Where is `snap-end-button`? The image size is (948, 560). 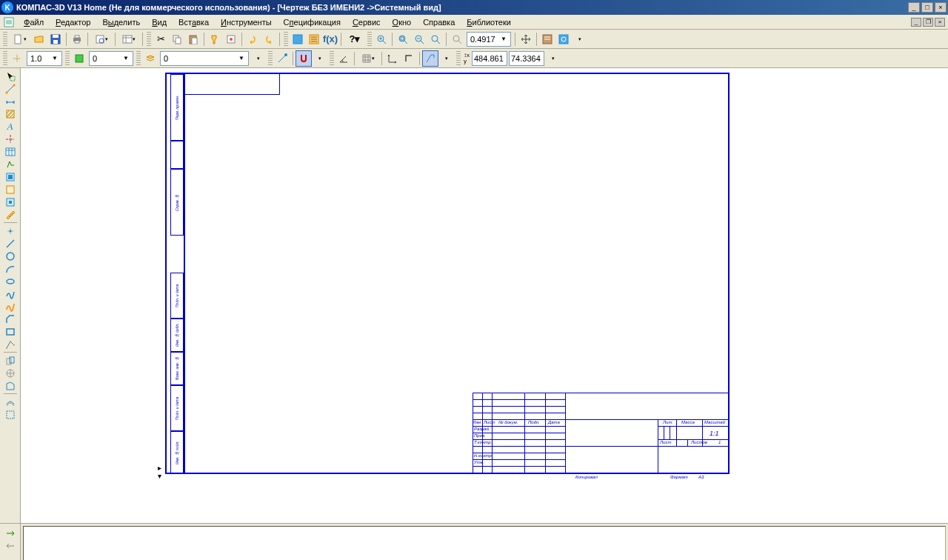 snap-end-button is located at coordinates (282, 59).